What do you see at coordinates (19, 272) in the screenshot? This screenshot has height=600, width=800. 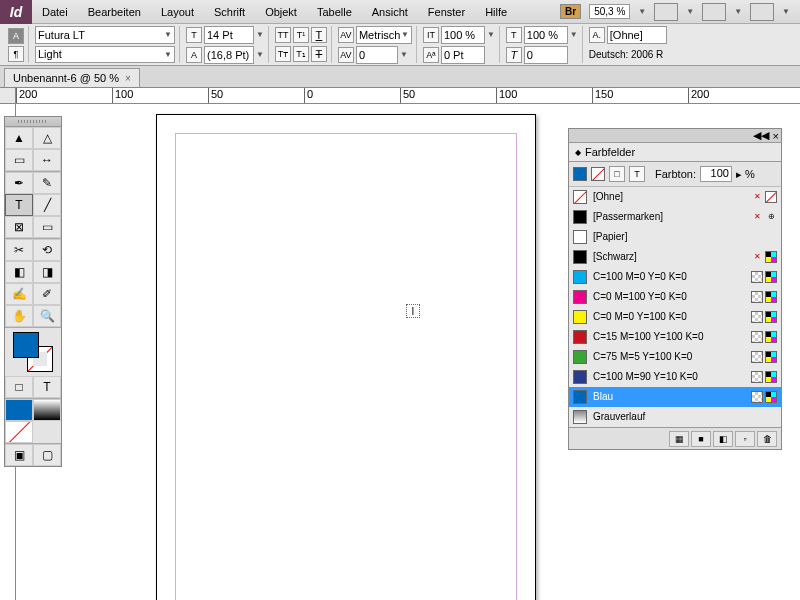 I see `gradient-tool: ◧` at bounding box center [19, 272].